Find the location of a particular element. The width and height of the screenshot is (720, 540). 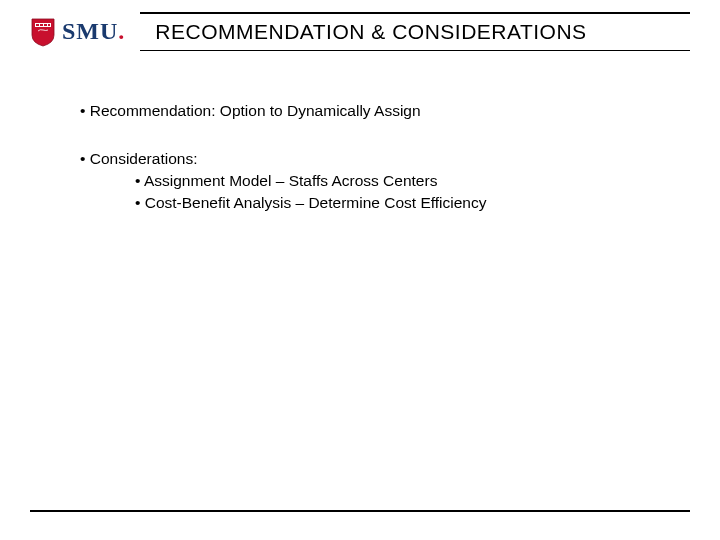

footer-rule is located at coordinates (360, 511).